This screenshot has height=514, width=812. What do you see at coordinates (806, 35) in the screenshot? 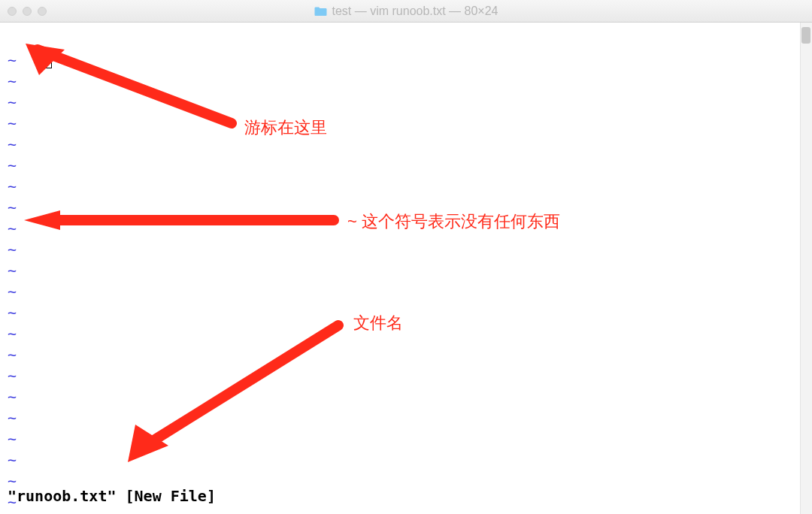
I see `scrollbar-thumb` at bounding box center [806, 35].